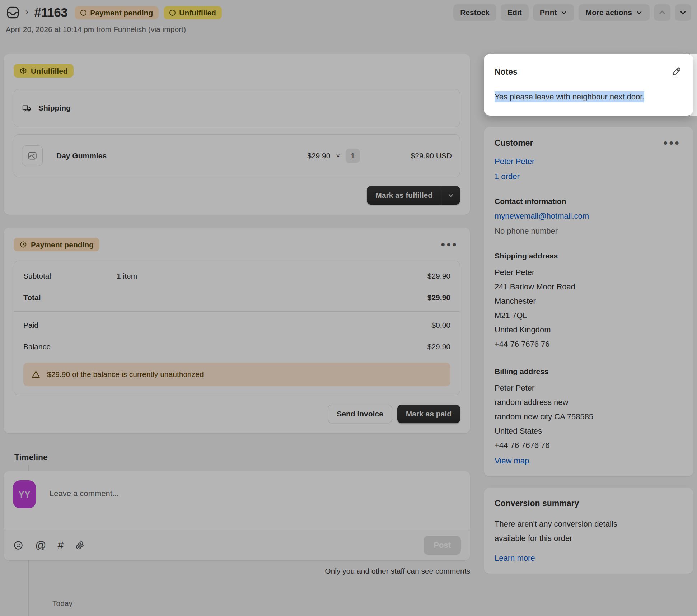 This screenshot has width=697, height=616. Describe the element at coordinates (569, 97) in the screenshot. I see `selected-note-text: Yes please leave with neighbour next doo…` at that location.